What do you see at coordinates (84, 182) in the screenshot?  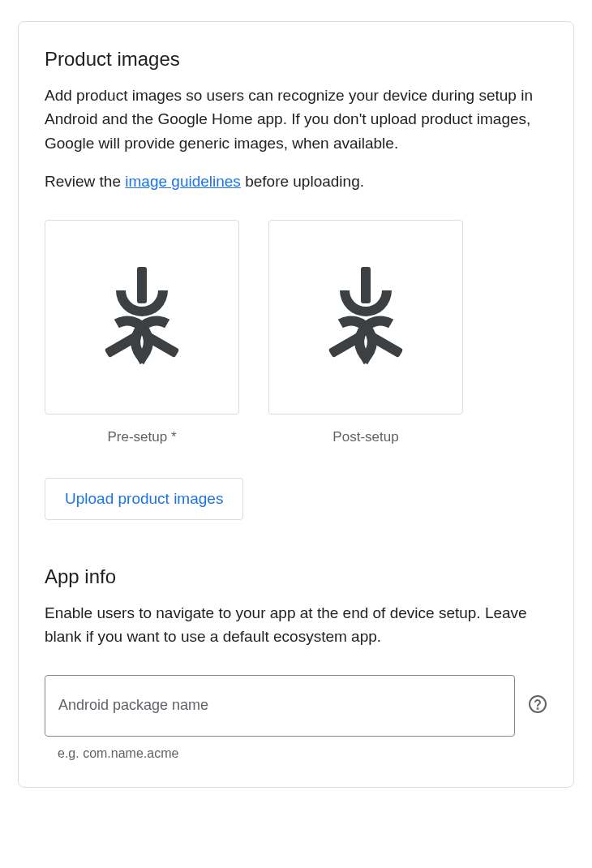 I see `review-prefix: Review the` at bounding box center [84, 182].